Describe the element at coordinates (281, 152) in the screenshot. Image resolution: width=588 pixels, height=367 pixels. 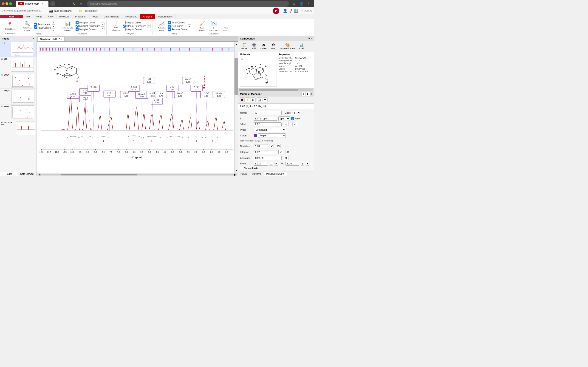
I see `integral-unit-select: ▼` at that location.